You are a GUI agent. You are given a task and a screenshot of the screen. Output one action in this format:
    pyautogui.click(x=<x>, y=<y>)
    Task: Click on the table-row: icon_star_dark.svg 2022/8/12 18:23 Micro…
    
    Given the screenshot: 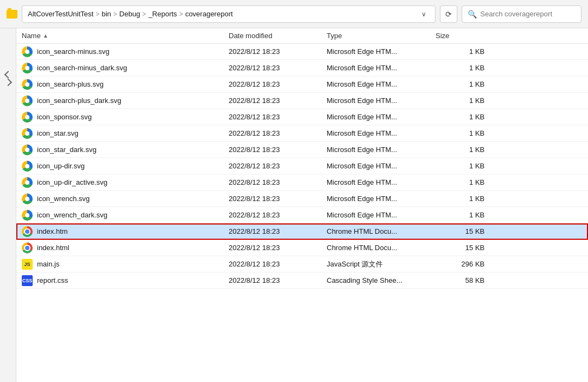 What is the action you would take?
    pyautogui.click(x=302, y=150)
    